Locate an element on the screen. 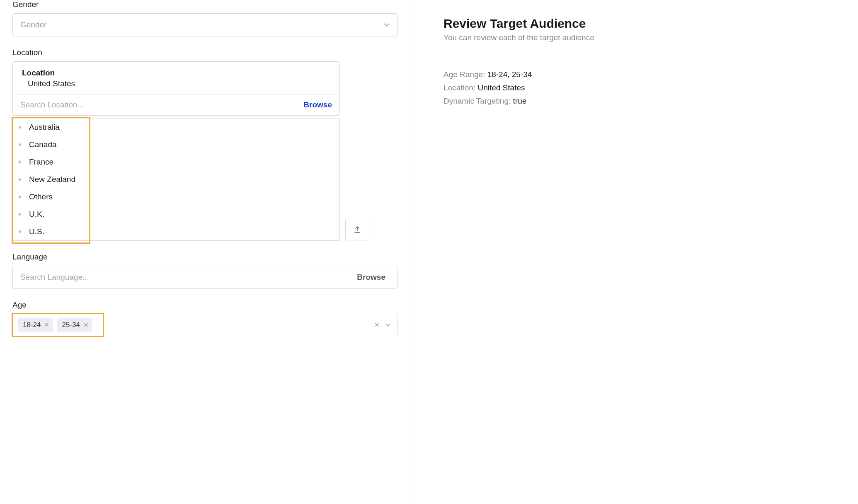 Image resolution: width=858 pixels, height=504 pixels. location-selected-value: United States is located at coordinates (176, 84).